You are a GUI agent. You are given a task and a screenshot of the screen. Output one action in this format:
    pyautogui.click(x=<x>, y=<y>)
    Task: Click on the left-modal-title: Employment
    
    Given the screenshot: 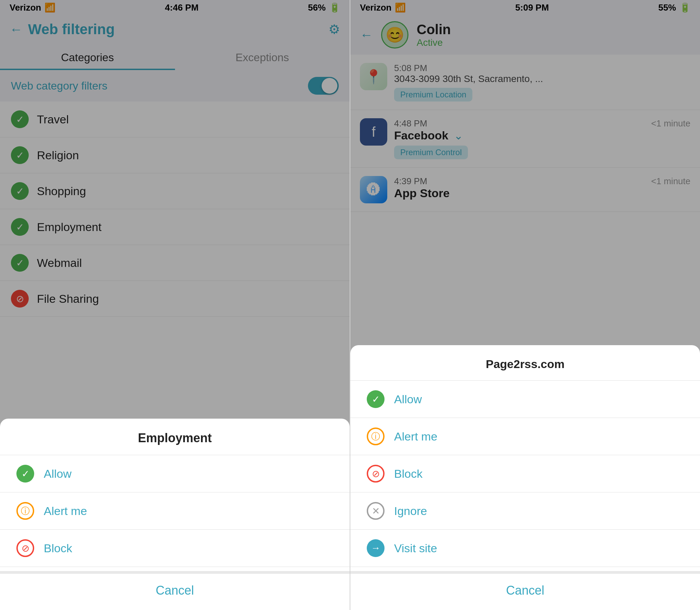 What is the action you would take?
    pyautogui.click(x=175, y=437)
    